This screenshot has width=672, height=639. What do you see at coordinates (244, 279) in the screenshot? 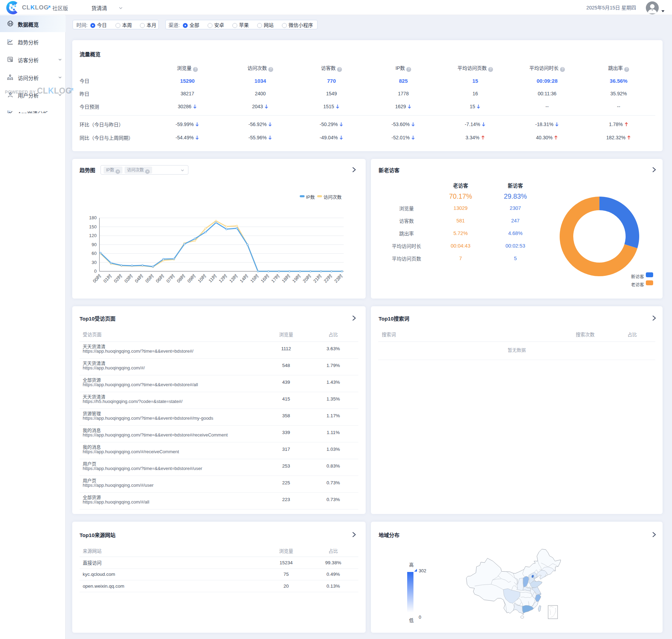
I see `svg-text: 14时` at bounding box center [244, 279].